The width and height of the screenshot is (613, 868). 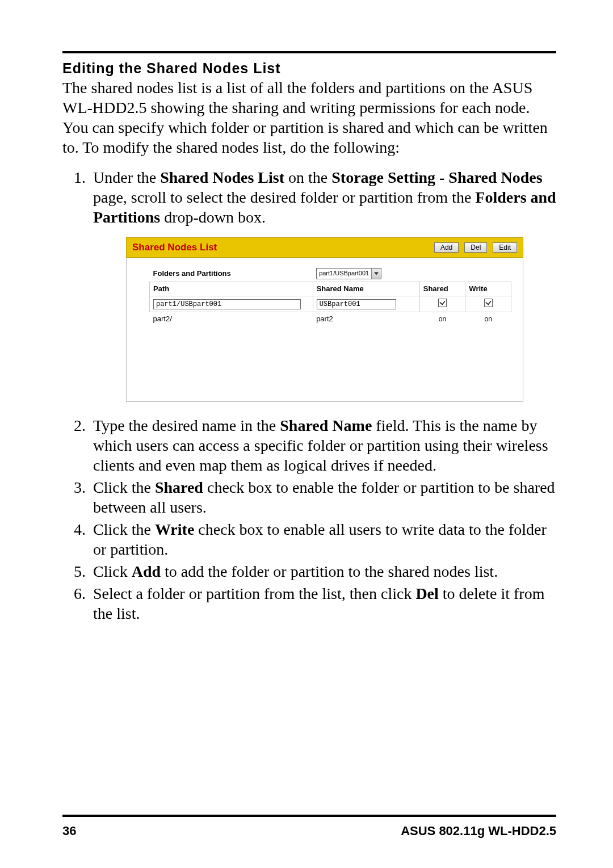 I want to click on col-shared-name: Shared Name, so click(x=366, y=290).